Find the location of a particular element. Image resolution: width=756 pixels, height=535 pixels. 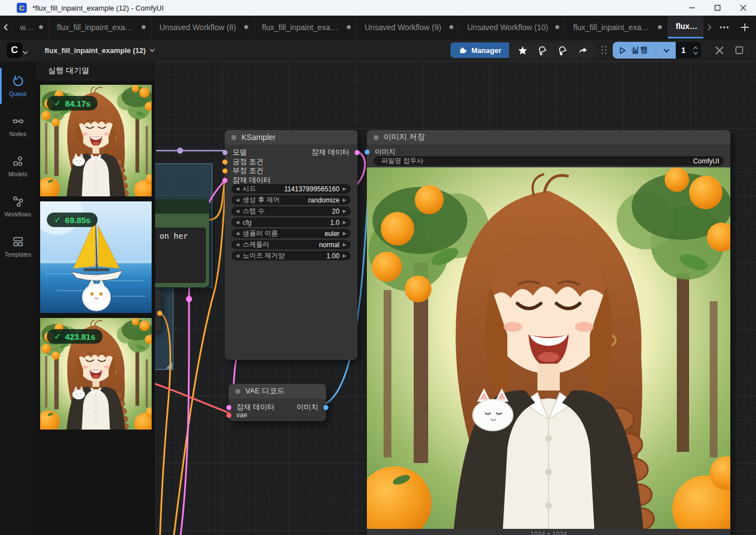

widget-seed: ◀ 시드 114137899565160 ▶ is located at coordinates (291, 189).